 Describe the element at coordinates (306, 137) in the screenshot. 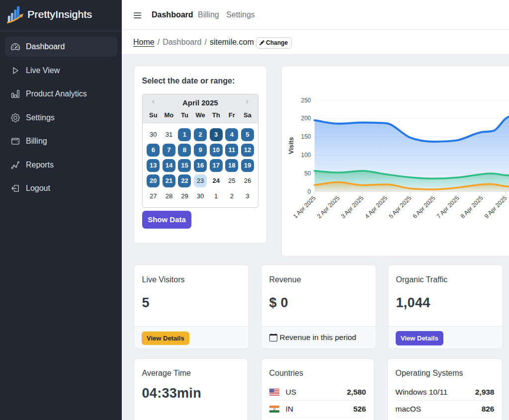

I see `svg-text: 150` at that location.